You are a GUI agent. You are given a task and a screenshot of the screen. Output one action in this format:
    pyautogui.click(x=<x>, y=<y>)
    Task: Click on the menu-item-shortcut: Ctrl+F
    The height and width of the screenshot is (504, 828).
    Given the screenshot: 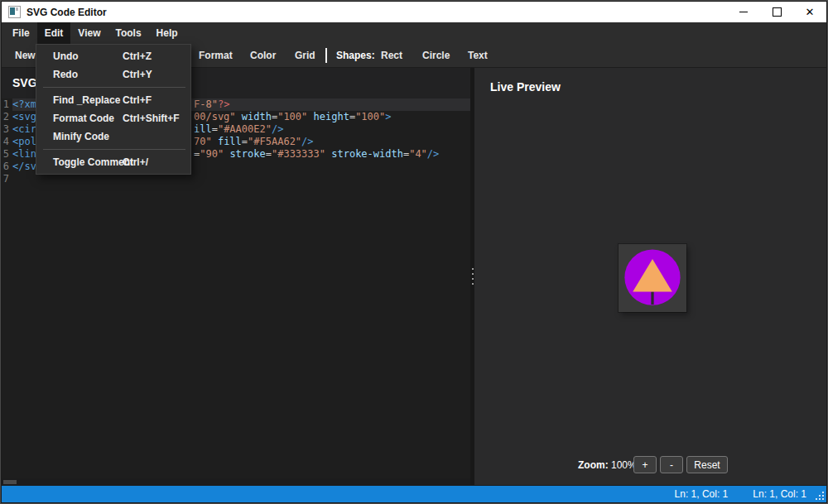 What is the action you would take?
    pyautogui.click(x=137, y=100)
    